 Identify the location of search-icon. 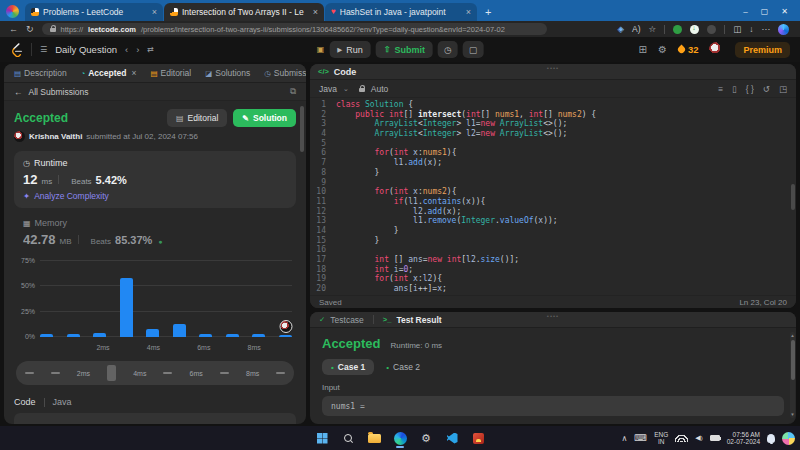
(348, 438).